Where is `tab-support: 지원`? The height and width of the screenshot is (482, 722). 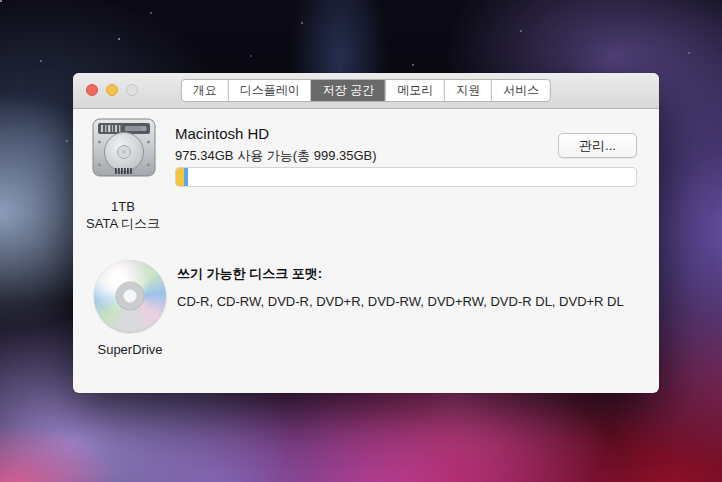 tab-support: 지원 is located at coordinates (468, 90).